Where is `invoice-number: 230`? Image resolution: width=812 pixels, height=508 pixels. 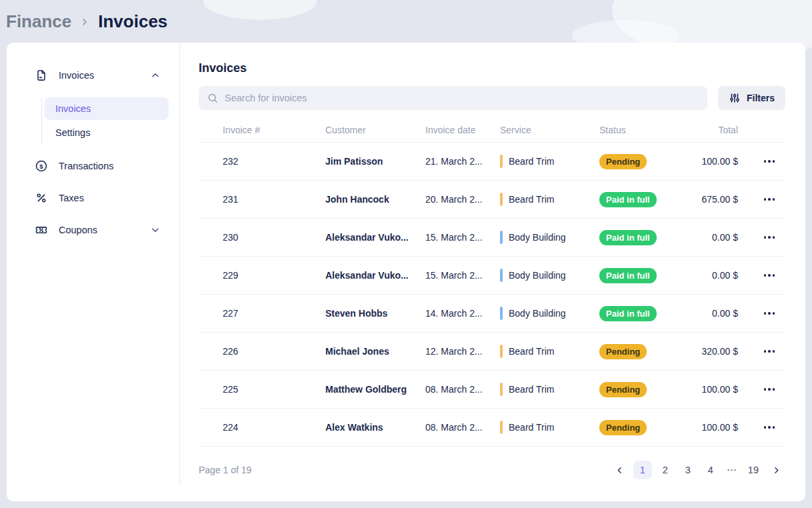
invoice-number: 230 is located at coordinates (262, 237).